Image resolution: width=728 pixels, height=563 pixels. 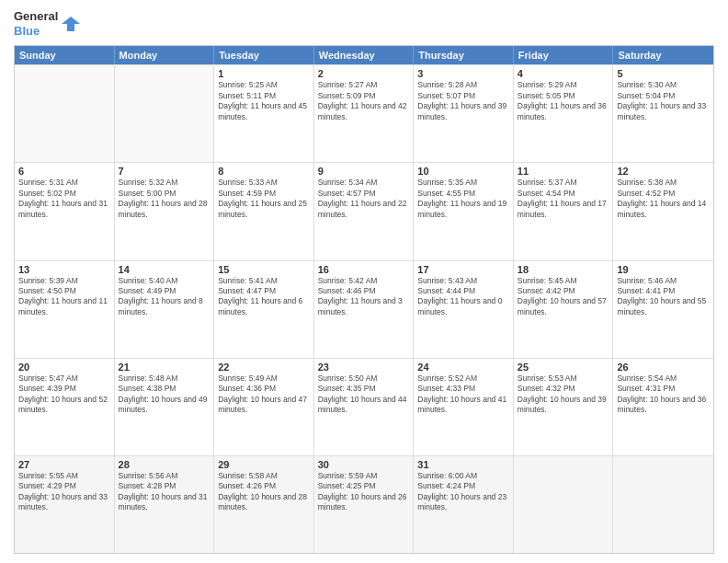 I want to click on calendar-cell: 29Sunrise: 5:58 AM Sunset: 4:26 PM Dayli…, so click(x=265, y=504).